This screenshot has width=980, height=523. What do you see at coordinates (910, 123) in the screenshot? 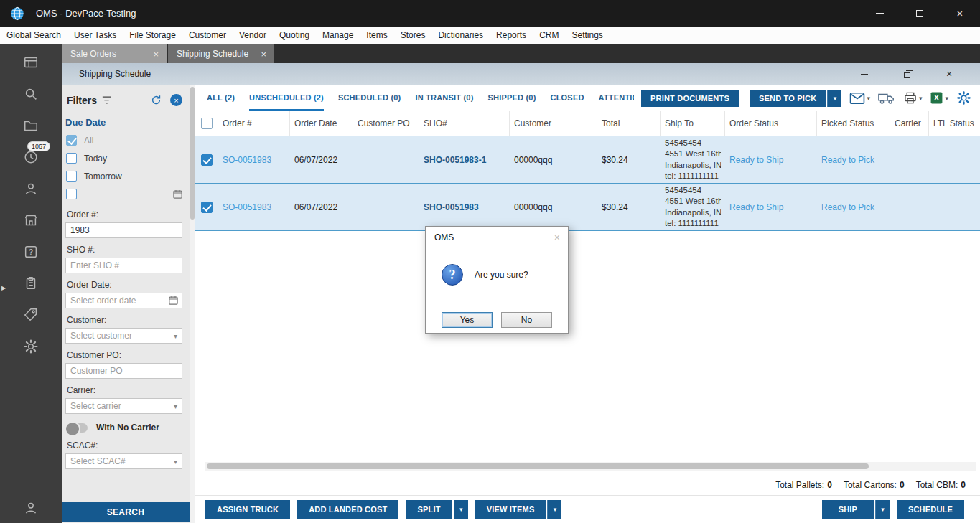
I see `column-carrier: Carrier` at bounding box center [910, 123].